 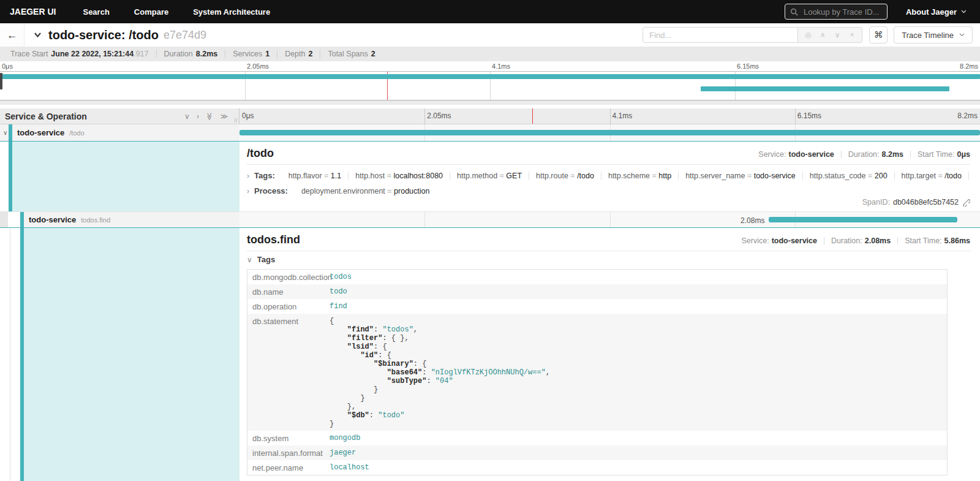 I want to click on start-time-value: 5.86ms, so click(x=957, y=241).